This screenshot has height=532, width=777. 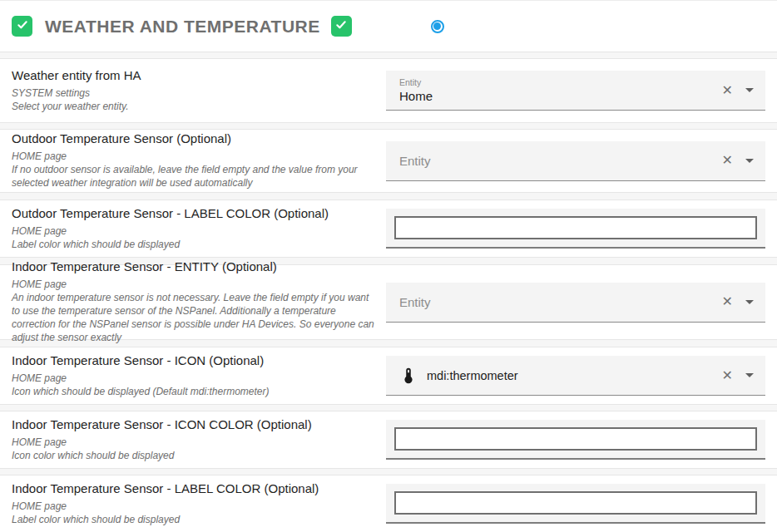 I want to click on setting-text: Indoor Temperature Sensor - LABEL COLOR …, so click(x=193, y=504).